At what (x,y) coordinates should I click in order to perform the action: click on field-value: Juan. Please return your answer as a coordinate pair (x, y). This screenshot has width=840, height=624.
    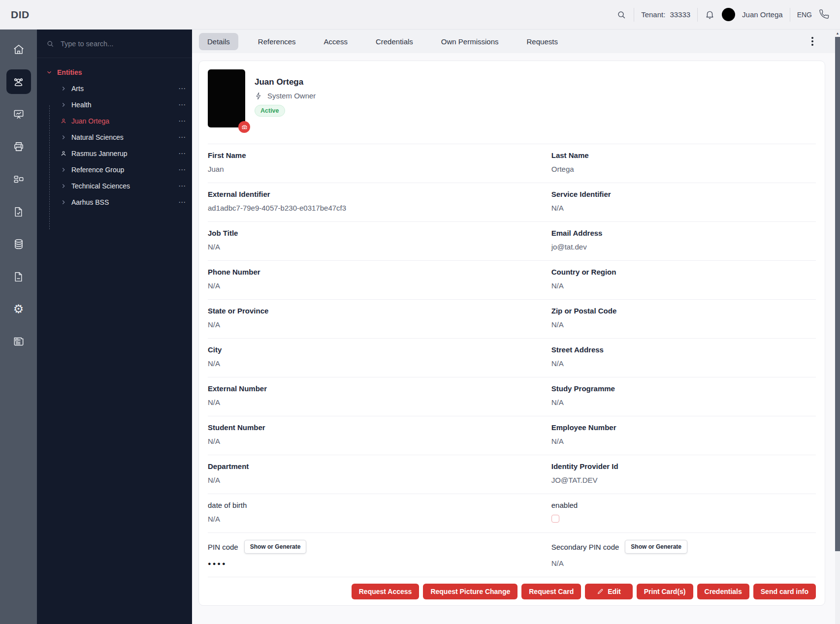
    Looking at the image, I should click on (380, 169).